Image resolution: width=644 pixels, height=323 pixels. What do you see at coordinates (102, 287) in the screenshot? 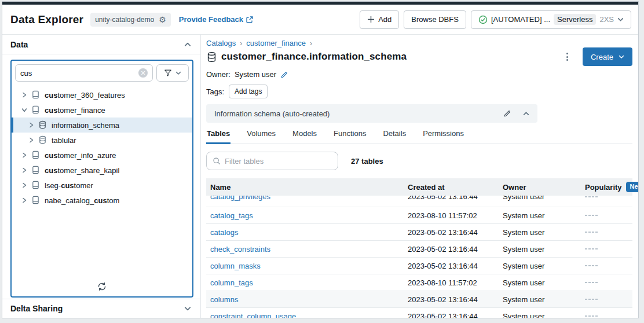
I see `refresh-icon` at bounding box center [102, 287].